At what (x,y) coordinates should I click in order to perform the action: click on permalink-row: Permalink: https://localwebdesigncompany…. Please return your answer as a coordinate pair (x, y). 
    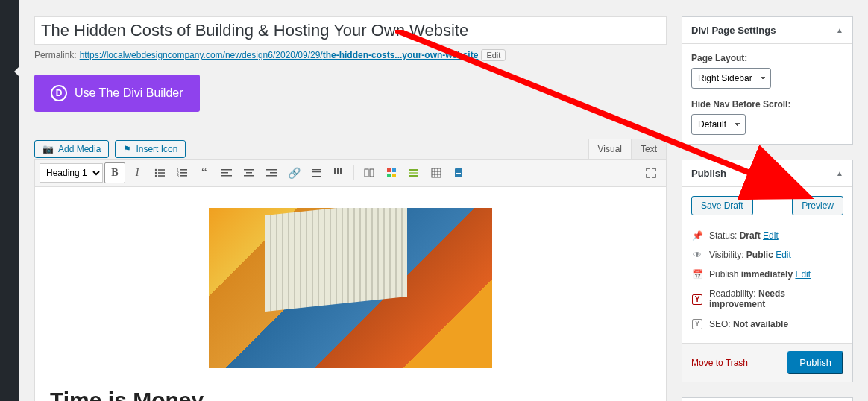
    Looking at the image, I should click on (350, 55).